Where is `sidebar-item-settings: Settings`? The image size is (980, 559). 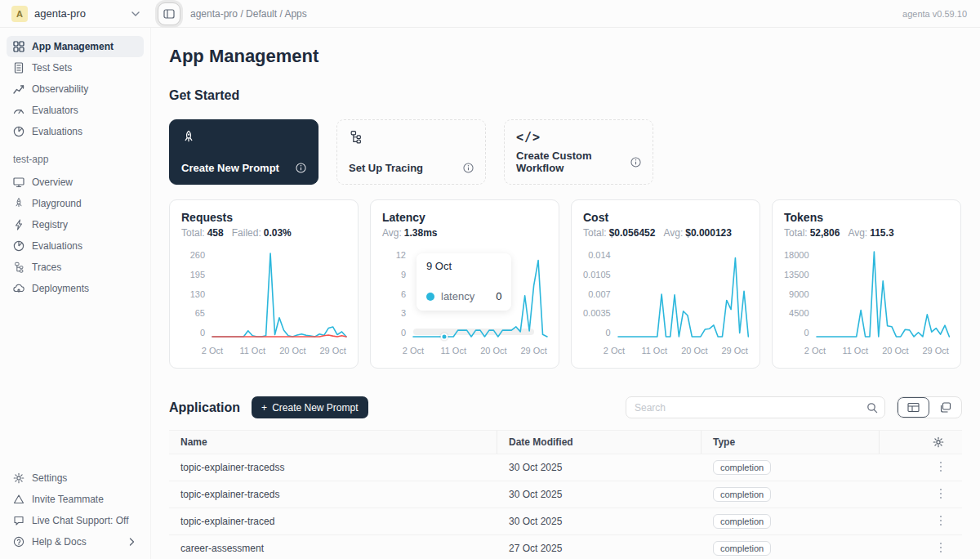 sidebar-item-settings: Settings is located at coordinates (75, 478).